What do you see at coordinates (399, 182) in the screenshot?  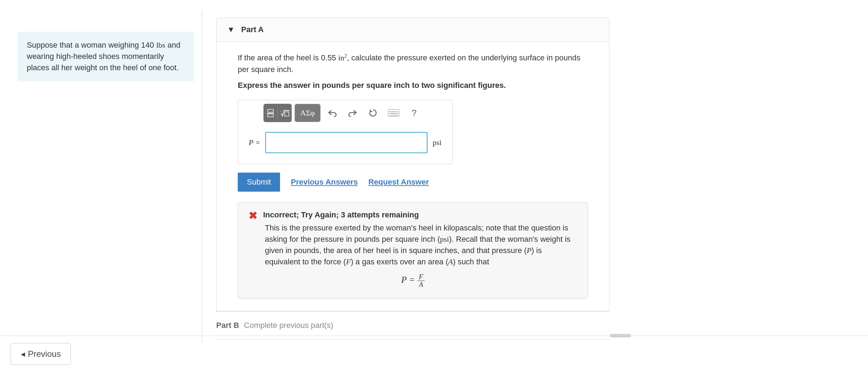 I see `request-answer-link: Request Answer` at bounding box center [399, 182].